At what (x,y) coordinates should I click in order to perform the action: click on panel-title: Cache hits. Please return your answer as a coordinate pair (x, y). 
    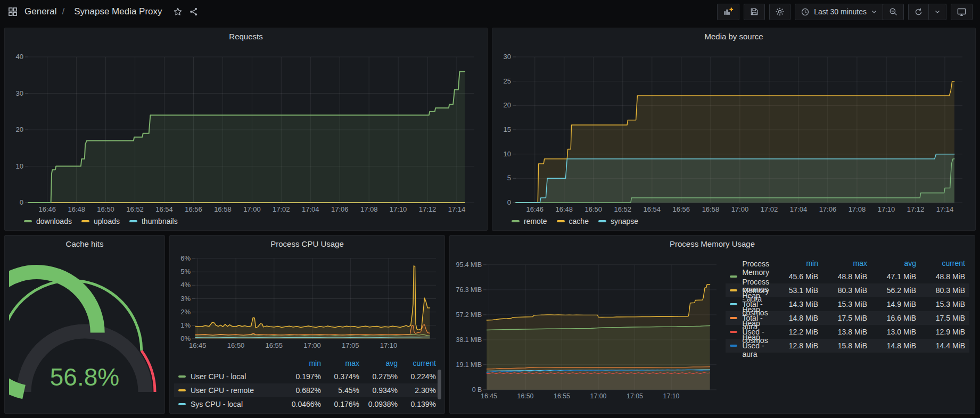
    Looking at the image, I should click on (85, 244).